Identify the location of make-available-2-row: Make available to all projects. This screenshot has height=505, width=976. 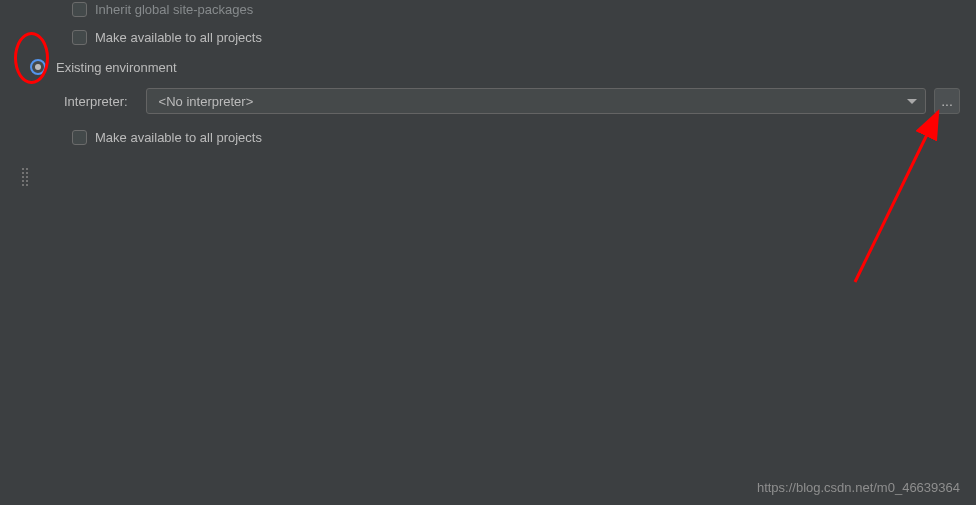
(488, 137).